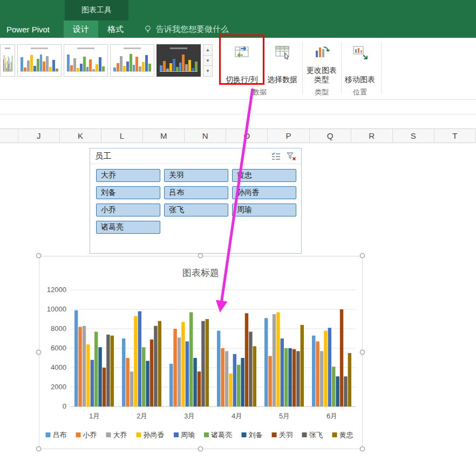 The width and height of the screenshot is (476, 474). What do you see at coordinates (284, 416) in the screenshot?
I see `svg-text: 5月` at bounding box center [284, 416].